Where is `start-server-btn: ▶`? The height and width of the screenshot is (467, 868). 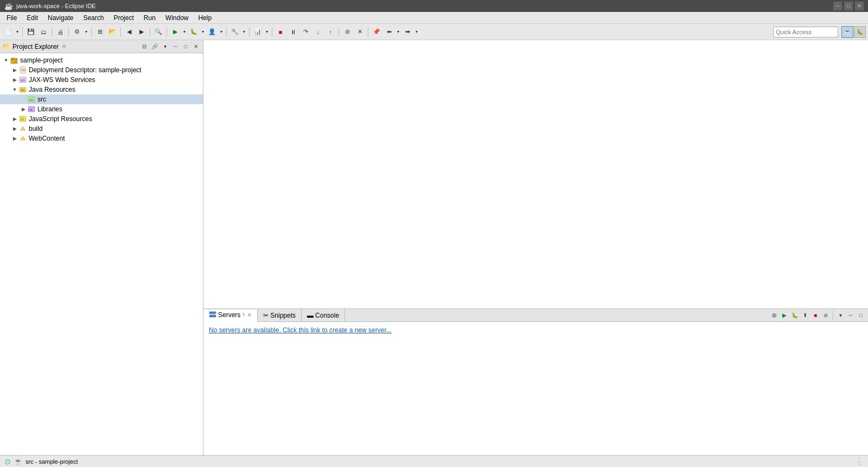
start-server-btn: ▶ is located at coordinates (784, 315).